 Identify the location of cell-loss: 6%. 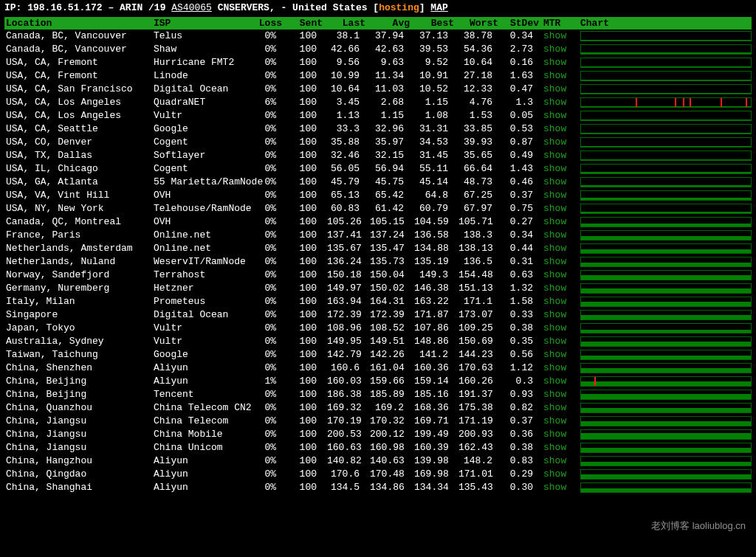
(267, 103).